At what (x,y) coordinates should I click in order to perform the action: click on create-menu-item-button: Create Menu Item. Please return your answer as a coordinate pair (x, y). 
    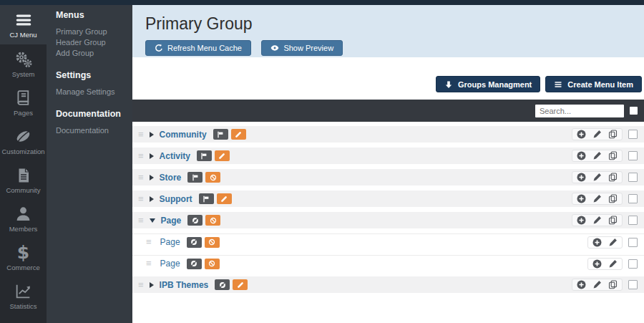
    Looking at the image, I should click on (594, 85).